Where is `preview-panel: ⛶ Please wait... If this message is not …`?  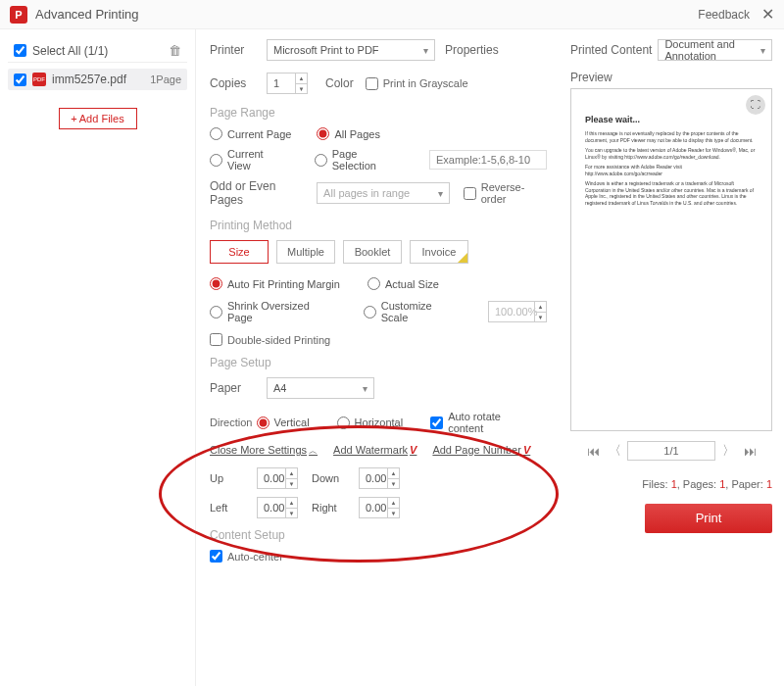
preview-panel: ⛶ Please wait... If this message is not … is located at coordinates (671, 260).